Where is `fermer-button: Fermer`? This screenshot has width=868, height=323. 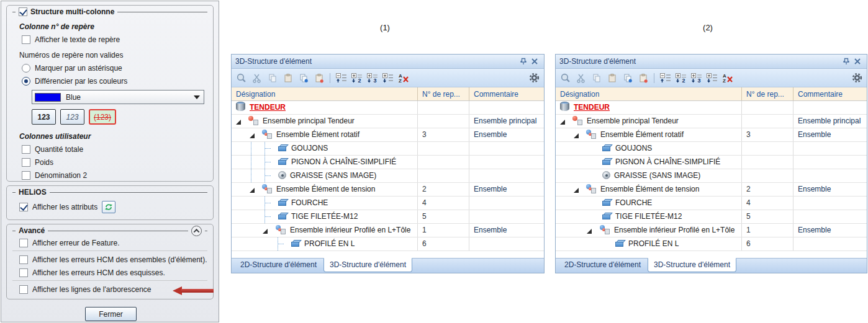 fermer-button: Fermer is located at coordinates (111, 314).